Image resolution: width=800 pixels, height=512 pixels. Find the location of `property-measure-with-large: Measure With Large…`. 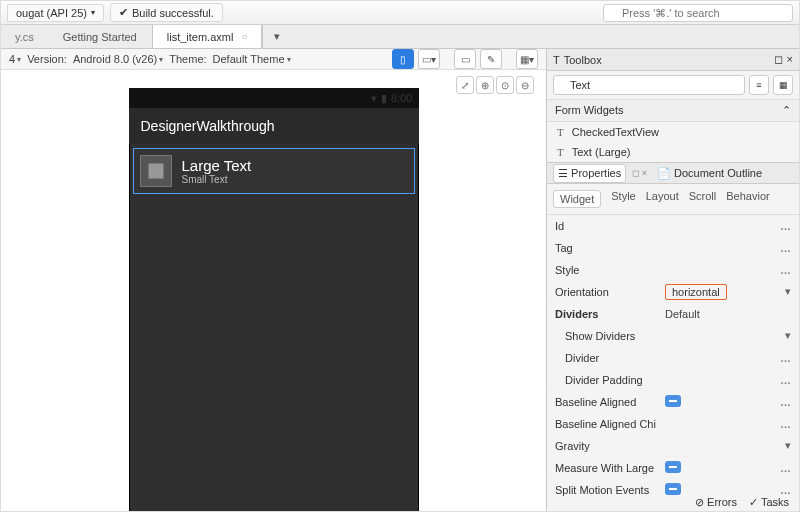

property-measure-with-large: Measure With Large… is located at coordinates (673, 468).